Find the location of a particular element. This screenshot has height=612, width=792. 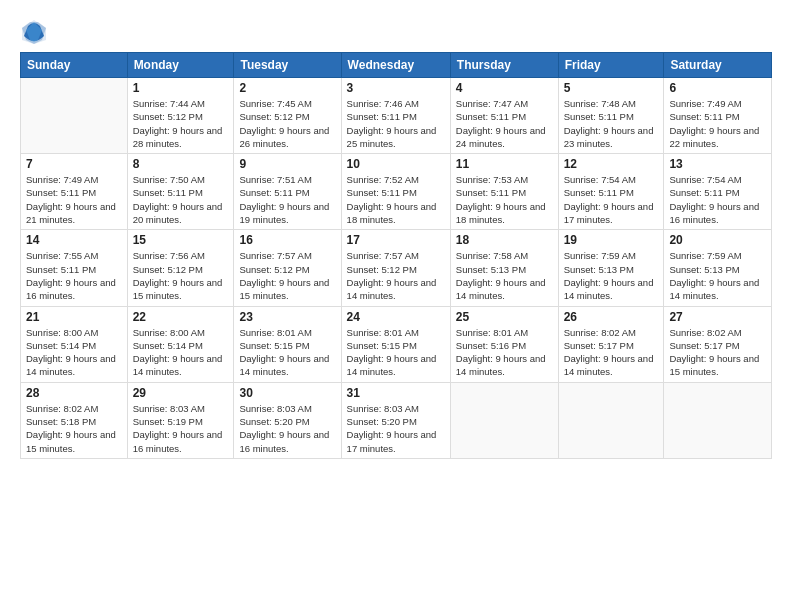

day-cell: 2Sunrise: 7:45 AM Sunset: 5:12 PM Daylig… is located at coordinates (288, 116).